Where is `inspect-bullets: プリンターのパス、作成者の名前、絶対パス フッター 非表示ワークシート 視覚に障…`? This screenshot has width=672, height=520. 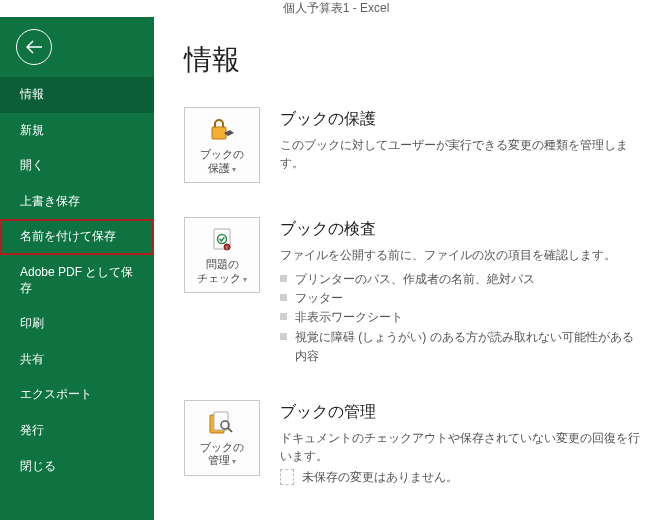
inspect-bullets: プリンターのパス、作成者の名前、絶対パス フッター 非表示ワークシート 視覚に障… is located at coordinates (461, 318).